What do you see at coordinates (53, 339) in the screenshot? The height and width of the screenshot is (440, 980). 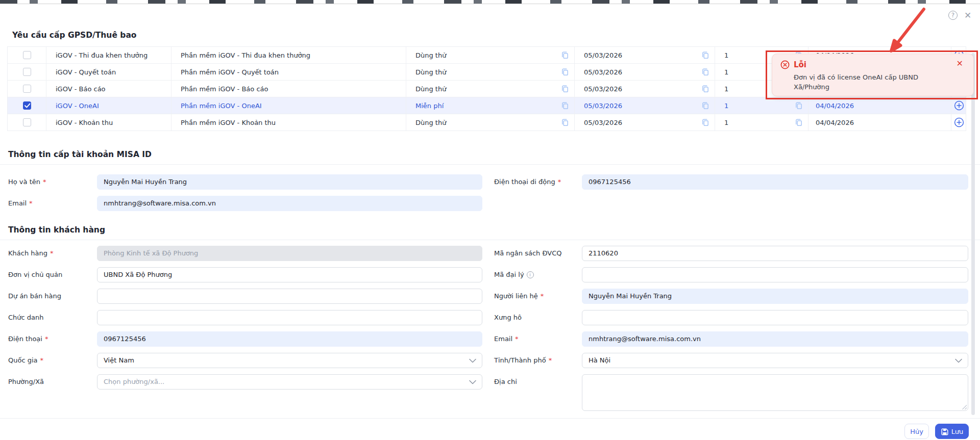 I see `phone-label: Điện thoại*` at bounding box center [53, 339].